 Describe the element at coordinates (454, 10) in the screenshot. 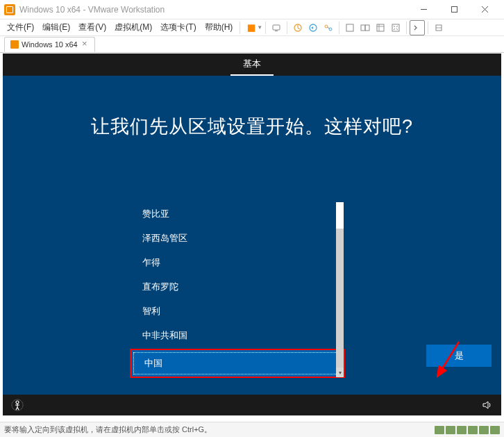

I see `maximize-button` at that location.